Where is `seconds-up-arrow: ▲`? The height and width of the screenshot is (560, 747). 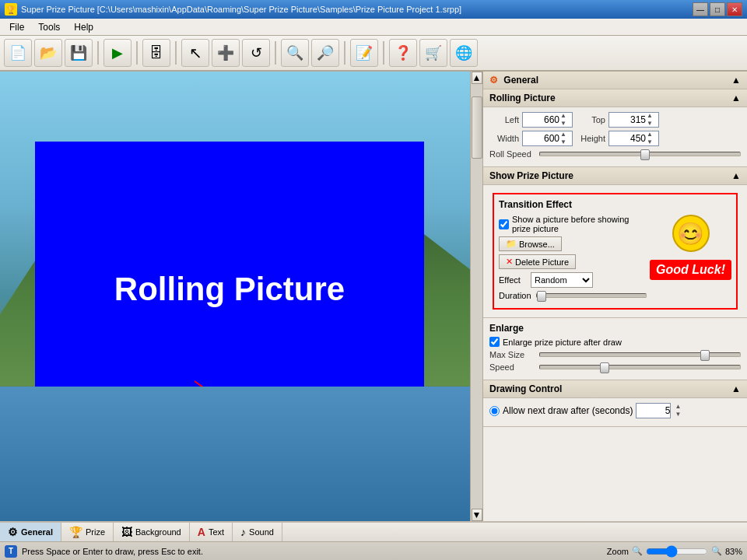 seconds-up-arrow: ▲ is located at coordinates (678, 407).